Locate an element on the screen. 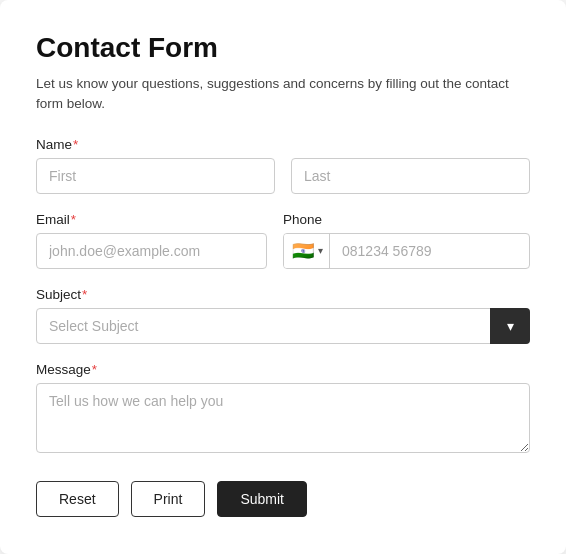  first-name-input is located at coordinates (156, 176).